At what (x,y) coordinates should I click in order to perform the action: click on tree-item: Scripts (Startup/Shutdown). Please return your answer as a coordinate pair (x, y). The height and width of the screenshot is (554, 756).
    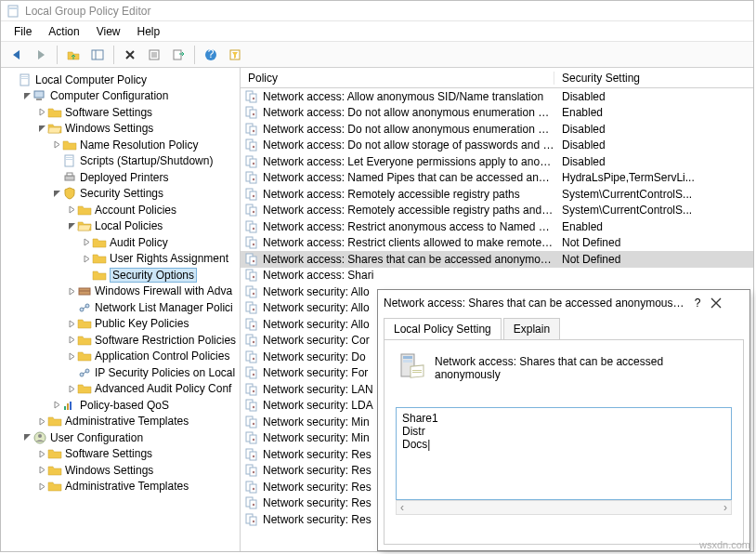
    Looking at the image, I should click on (121, 162).